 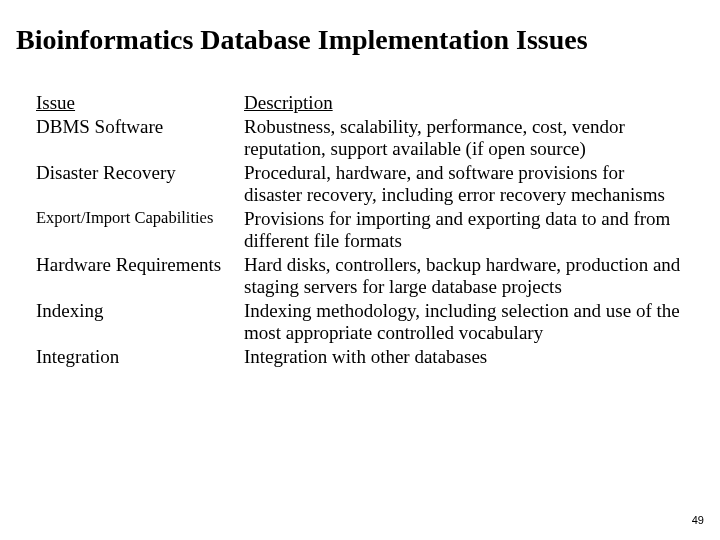 I want to click on issue-cell: Indexing, so click(x=140, y=322).